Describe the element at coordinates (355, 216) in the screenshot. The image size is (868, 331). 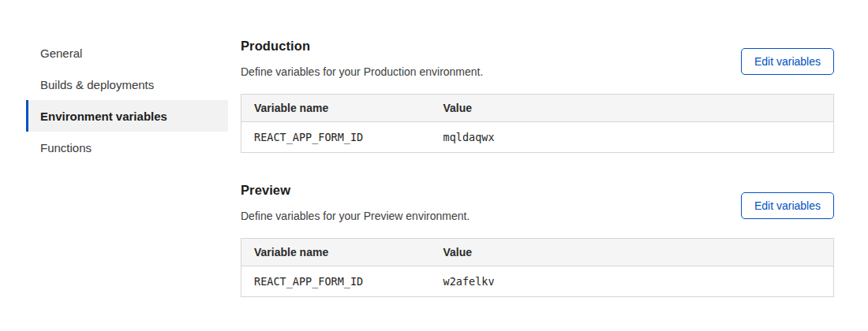
I see `preview-description: Define variables for your Preview enviro…` at that location.